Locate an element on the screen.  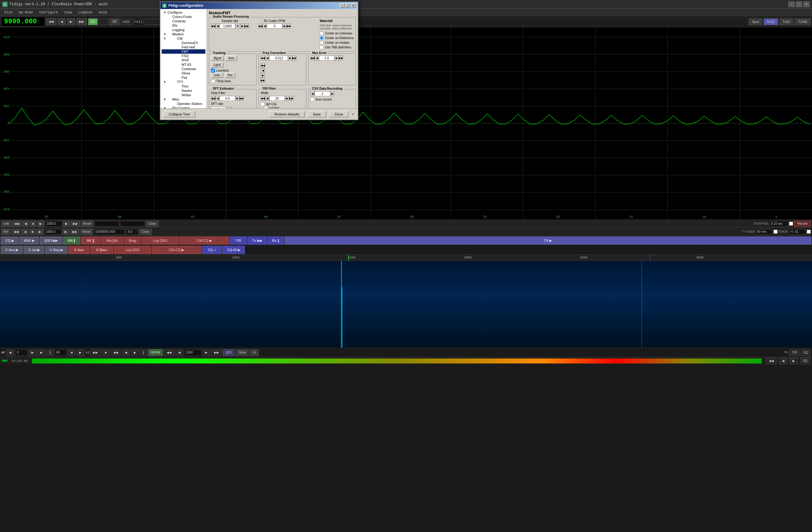
tree-ifkp: IFKP is located at coordinates (184, 60).